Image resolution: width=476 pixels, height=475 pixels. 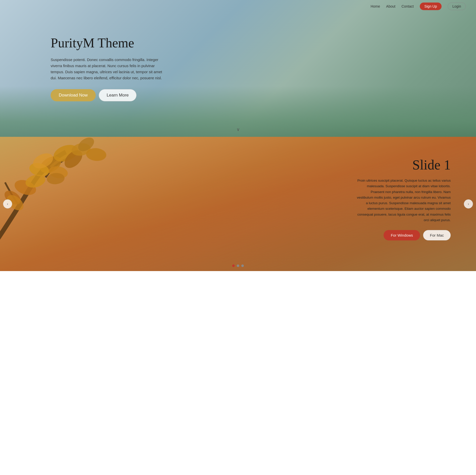 What do you see at coordinates (238, 6) in the screenshot?
I see `navbar: Home About Contact Sign Up Login` at bounding box center [238, 6].